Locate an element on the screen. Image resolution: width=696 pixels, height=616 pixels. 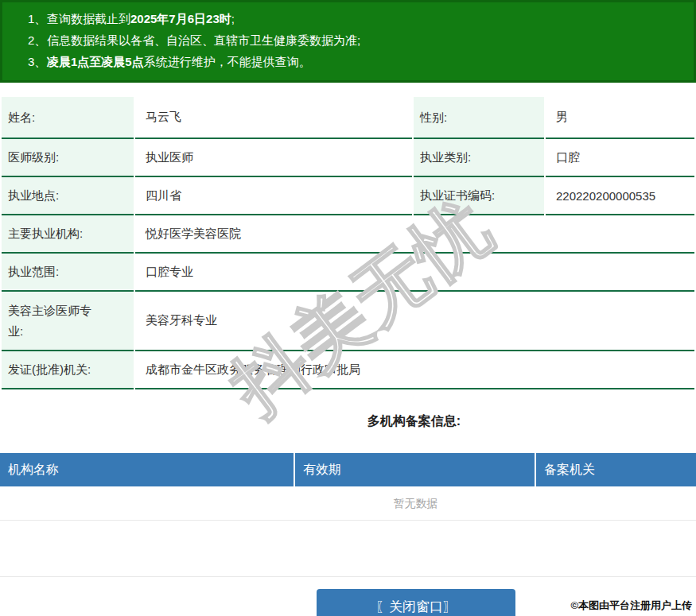
section-title: 多机构备案信息: is located at coordinates (348, 421).